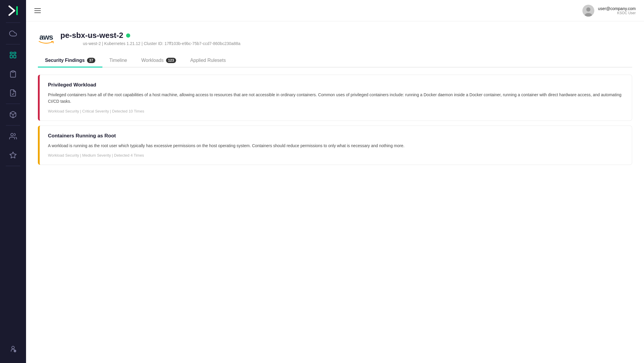 The image size is (644, 363). Describe the element at coordinates (171, 60) in the screenshot. I see `tab-workloads-badge: 123` at that location.